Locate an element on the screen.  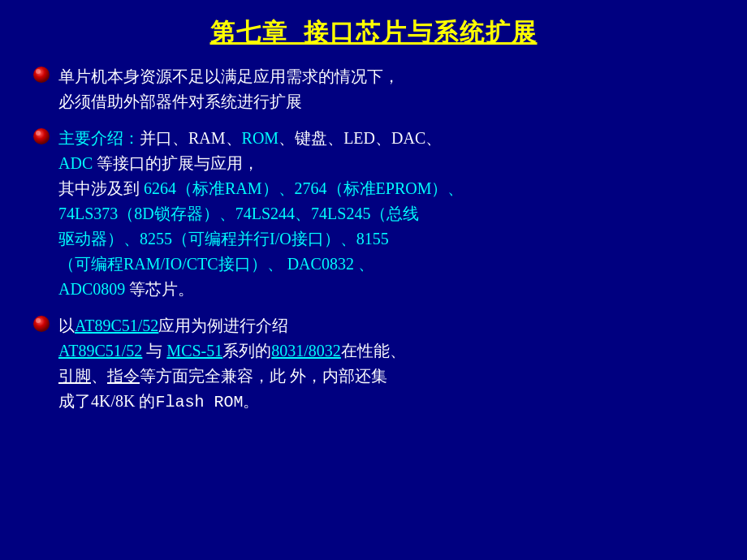
bullet-section-1: 单片机本身资源不足以满足应用需求的情况下， 必须借助外部器件对系统进行扩展 is located at coordinates (374, 89).